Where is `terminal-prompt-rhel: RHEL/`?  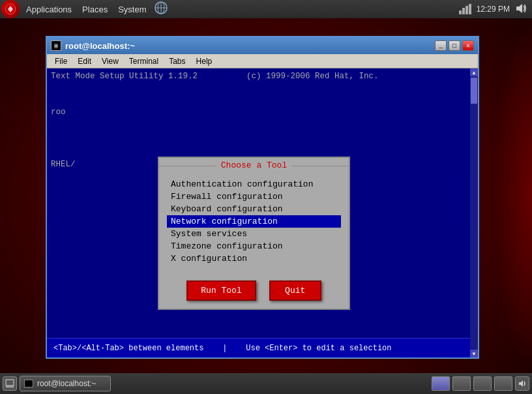 terminal-prompt-rhel: RHEL/ is located at coordinates (63, 164).